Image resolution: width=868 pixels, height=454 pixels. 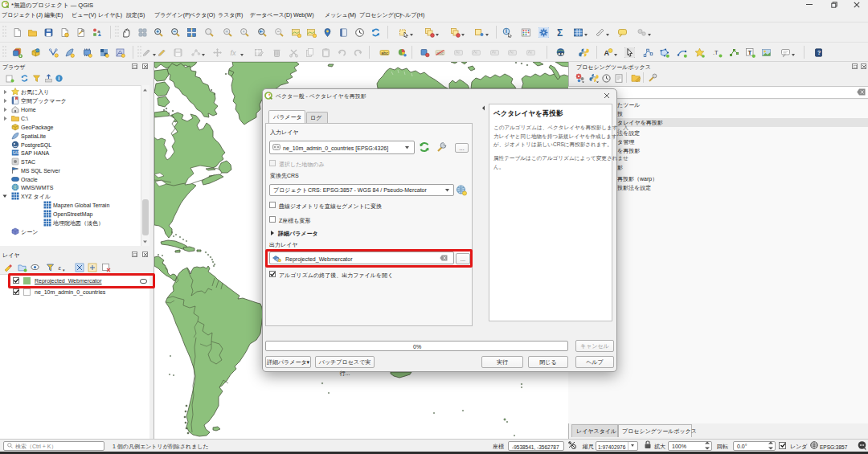 I want to click on svg-text: abc, so click(x=384, y=52).